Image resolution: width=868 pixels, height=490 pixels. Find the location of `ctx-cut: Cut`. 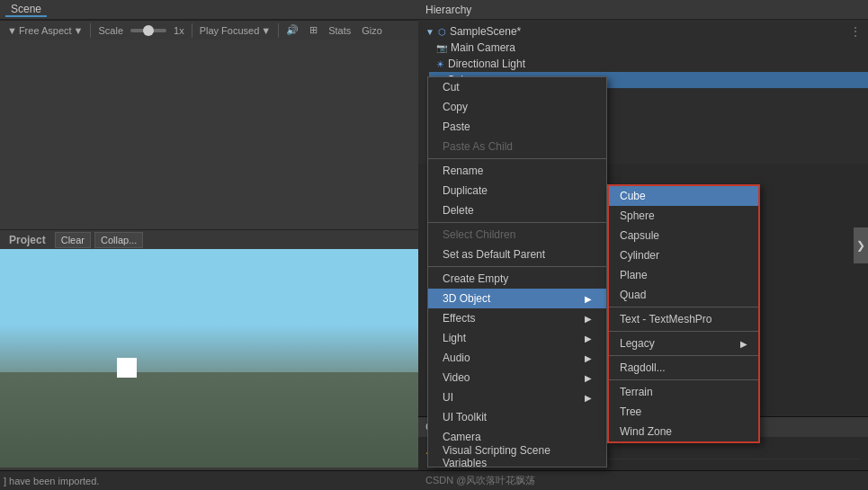

ctx-cut: Cut is located at coordinates (517, 87).